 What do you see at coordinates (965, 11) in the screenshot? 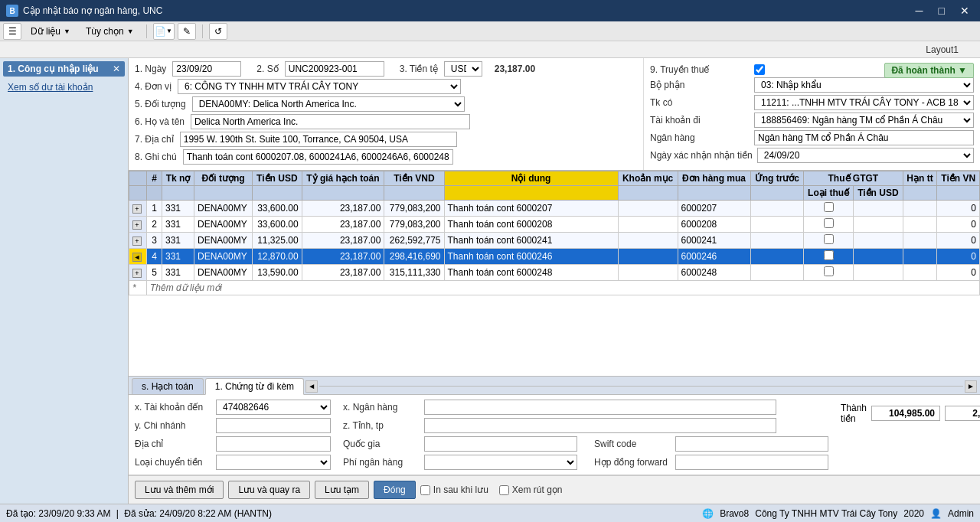
I see `close-button: ✕` at bounding box center [965, 11].